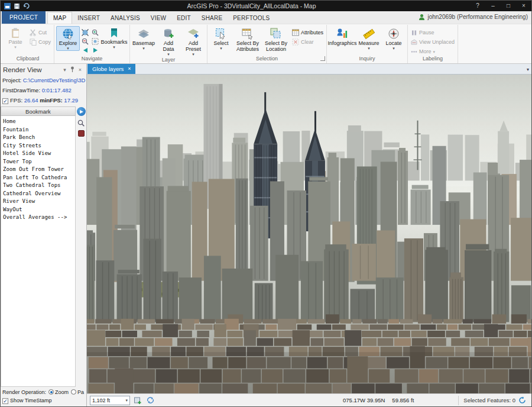 Image resolution: width=532 pixels, height=407 pixels. Describe the element at coordinates (26, 6) in the screenshot. I see `undo-icon` at that location.